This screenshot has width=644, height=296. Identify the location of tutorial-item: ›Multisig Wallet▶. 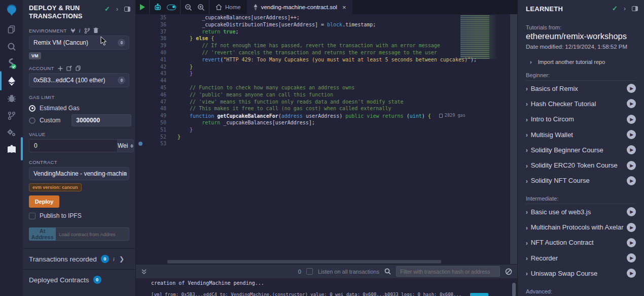
(581, 135).